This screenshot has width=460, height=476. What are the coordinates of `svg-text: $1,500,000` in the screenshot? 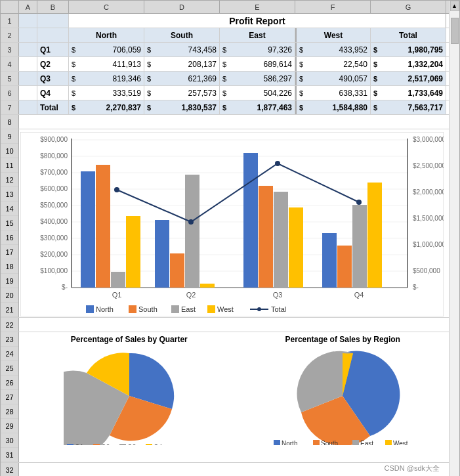 It's located at (428, 218).